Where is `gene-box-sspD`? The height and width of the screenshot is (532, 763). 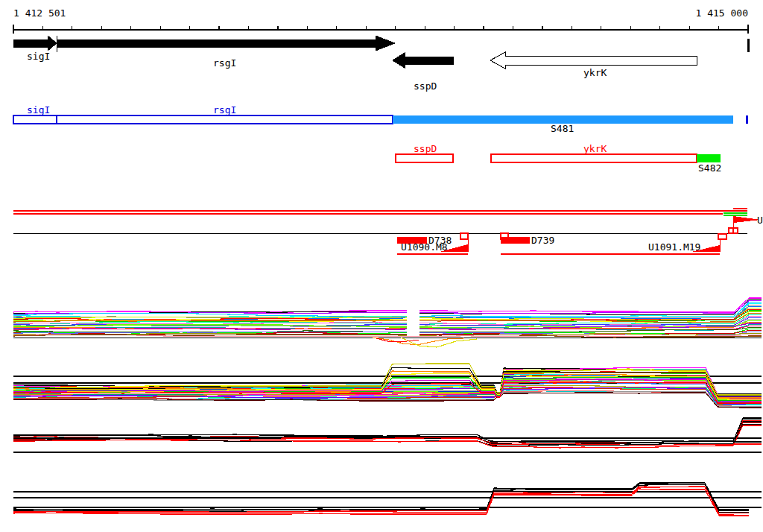
gene-box-sspD is located at coordinates (425, 158).